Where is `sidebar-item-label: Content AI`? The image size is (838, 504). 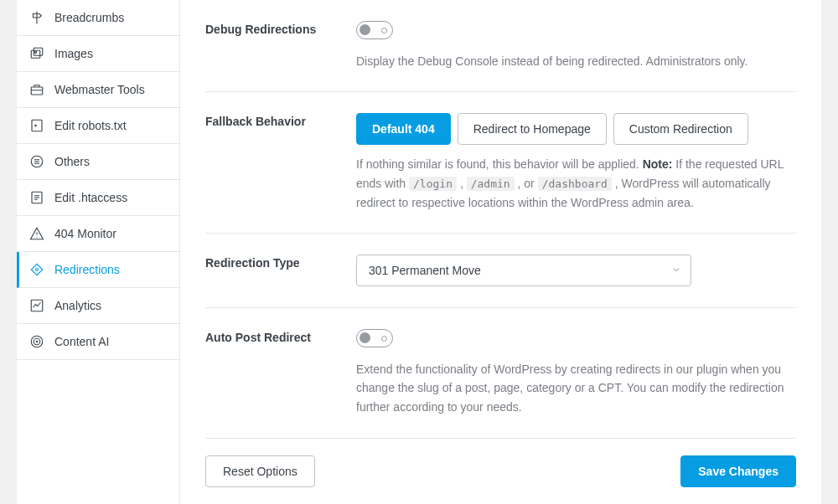 sidebar-item-label: Content AI is located at coordinates (82, 342).